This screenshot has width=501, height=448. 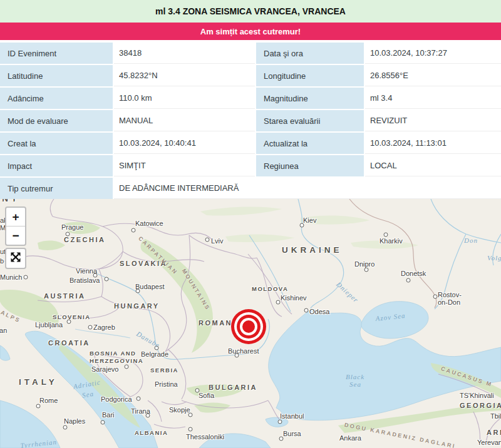 I want to click on detail-value: ml 3.4, so click(x=433, y=98).